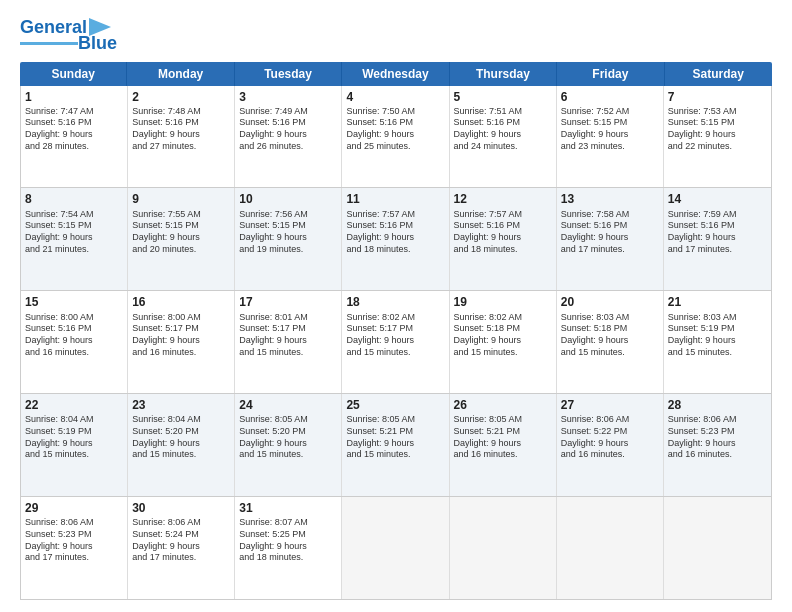 This screenshot has height=612, width=792. I want to click on cell-line: Sunset: 5:16 PM, so click(718, 226).